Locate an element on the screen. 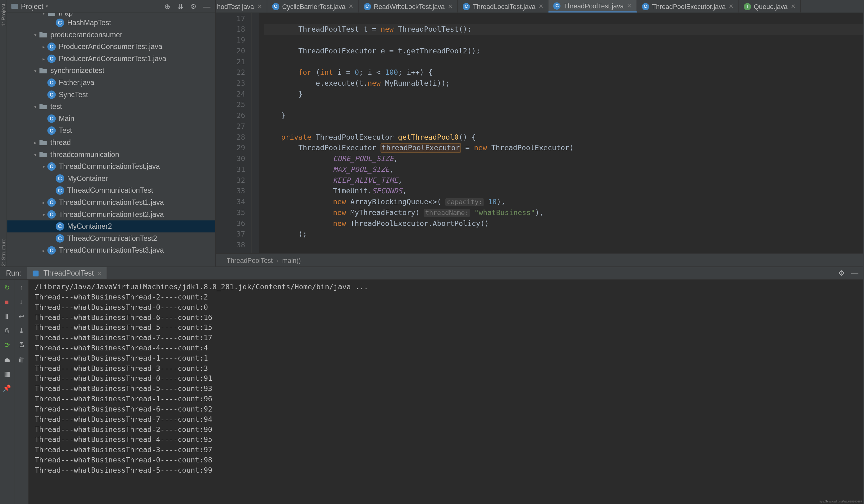 This screenshot has height=504, width=864. editor-tab: CReadWriteLockTest.java✕ is located at coordinates (408, 6).